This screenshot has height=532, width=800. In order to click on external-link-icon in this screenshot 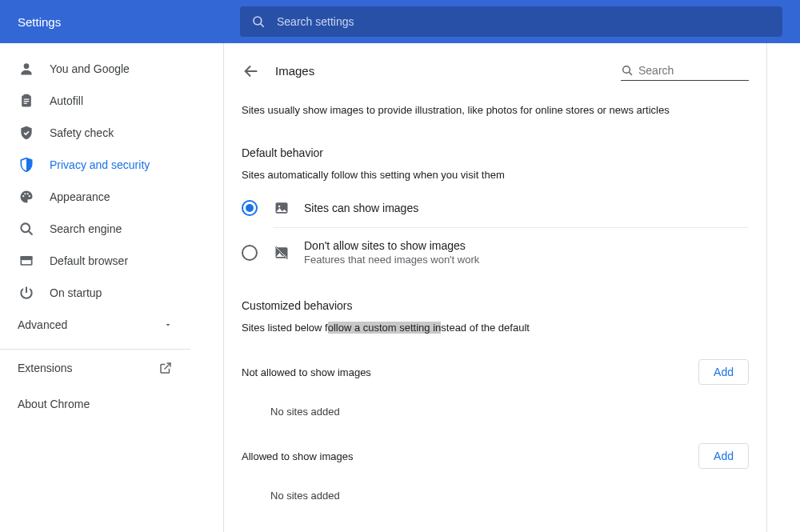, I will do `click(166, 368)`.